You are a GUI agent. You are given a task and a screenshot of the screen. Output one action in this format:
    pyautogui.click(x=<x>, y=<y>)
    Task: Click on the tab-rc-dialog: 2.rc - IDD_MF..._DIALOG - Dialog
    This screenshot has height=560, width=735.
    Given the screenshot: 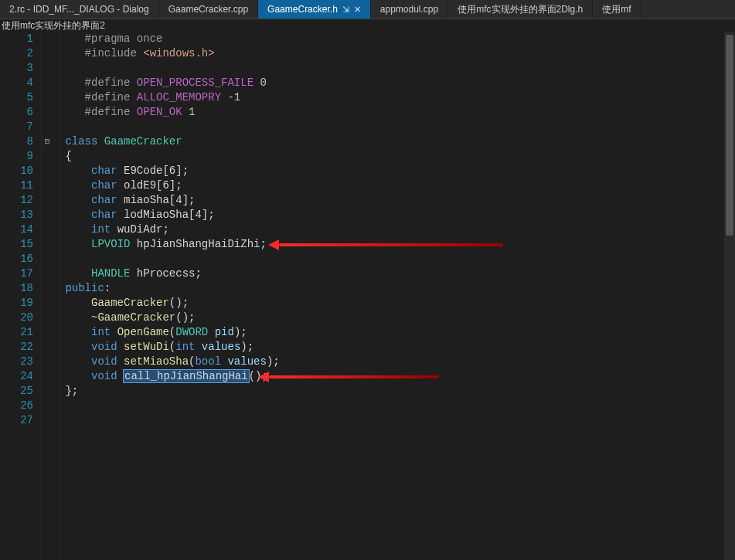 What is the action you would take?
    pyautogui.click(x=80, y=9)
    